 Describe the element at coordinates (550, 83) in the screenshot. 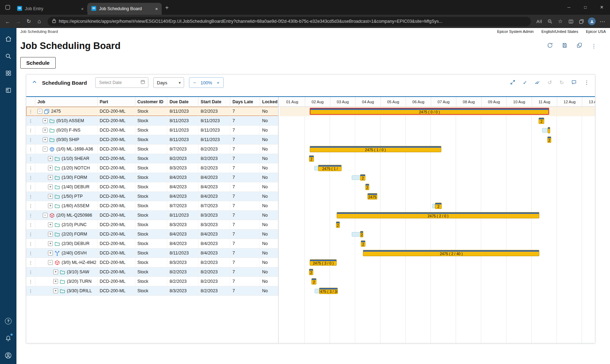

I see `undo-icon: ↺` at that location.